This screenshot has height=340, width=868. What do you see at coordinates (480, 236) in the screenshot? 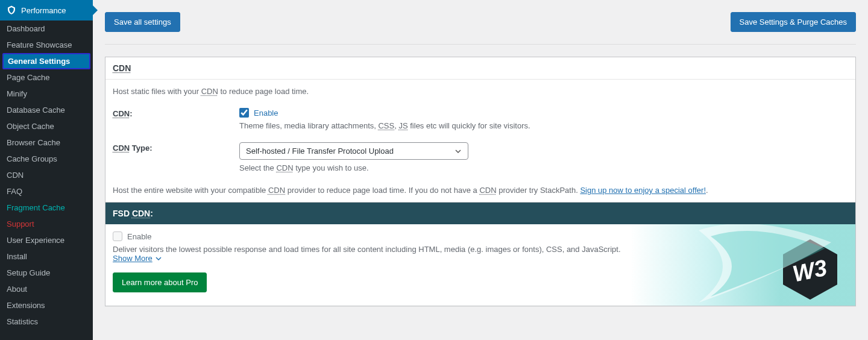
I see `fsd-enable-row: Enable` at bounding box center [480, 236].